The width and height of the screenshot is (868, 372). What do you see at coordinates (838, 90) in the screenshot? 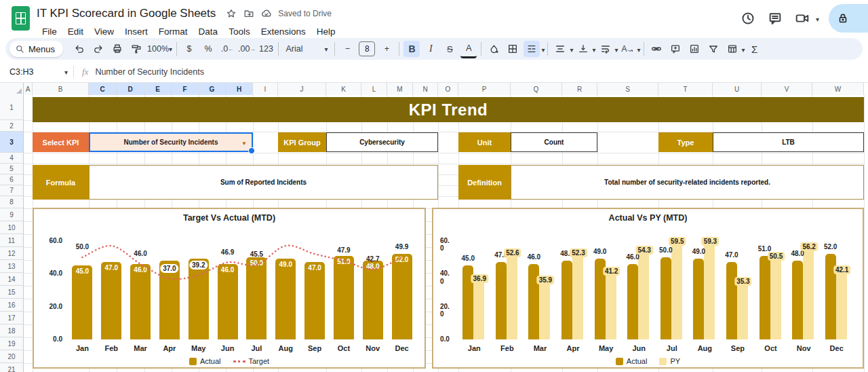
I see `column-header-W: W` at bounding box center [838, 90].